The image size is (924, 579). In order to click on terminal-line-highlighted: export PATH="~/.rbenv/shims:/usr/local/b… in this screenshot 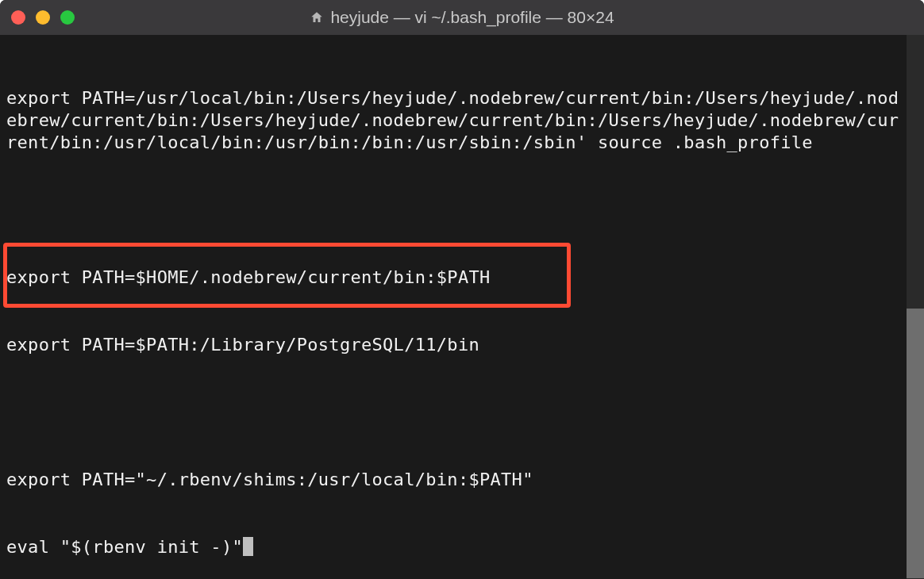, I will do `click(453, 480)`.